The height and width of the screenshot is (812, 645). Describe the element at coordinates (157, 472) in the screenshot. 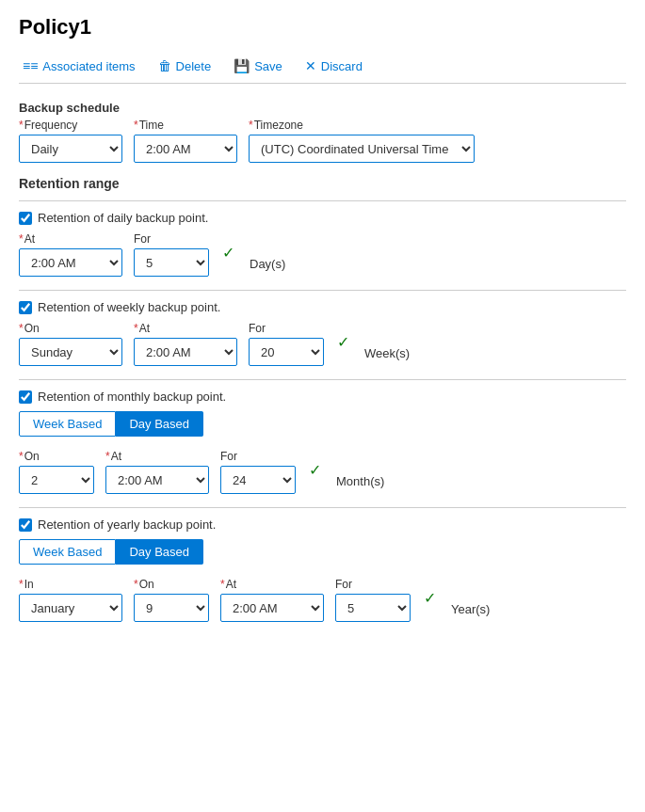

I see `monthly-at-group: *At 2:00 AM` at that location.